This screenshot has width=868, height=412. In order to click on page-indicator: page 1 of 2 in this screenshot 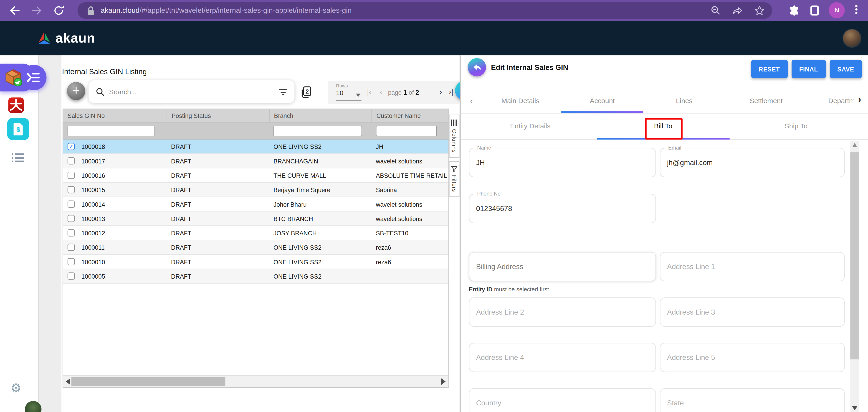, I will do `click(414, 92)`.